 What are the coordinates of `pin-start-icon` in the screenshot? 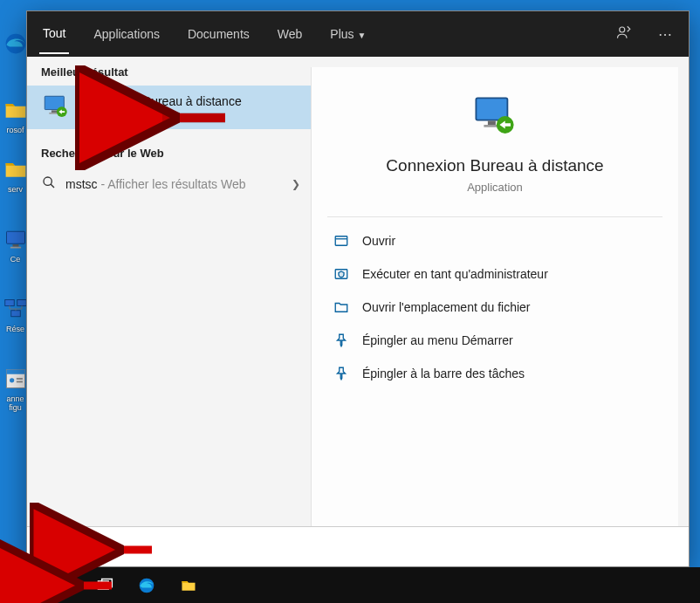 It's located at (341, 340).